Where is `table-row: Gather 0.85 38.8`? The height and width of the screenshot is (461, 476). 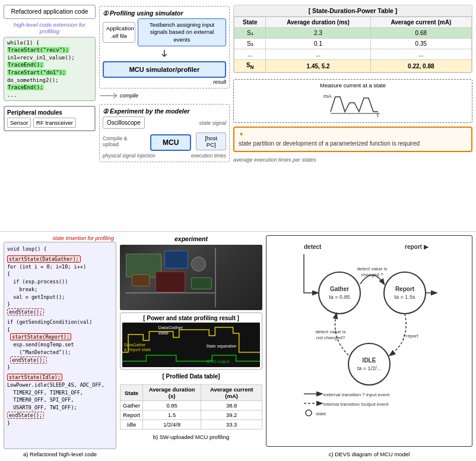 table-row: Gather 0.85 38.8 is located at coordinates (191, 406).